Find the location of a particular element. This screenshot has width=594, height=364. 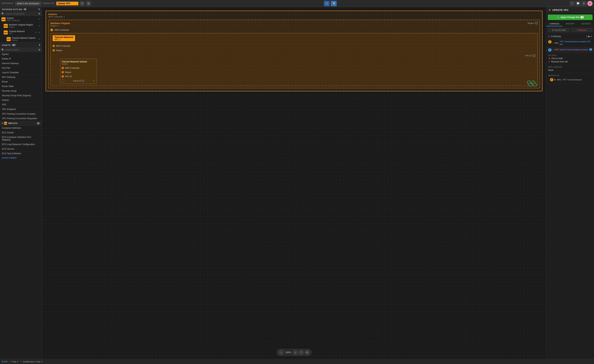

aws-icon-subnet: aws is located at coordinates (9, 39).